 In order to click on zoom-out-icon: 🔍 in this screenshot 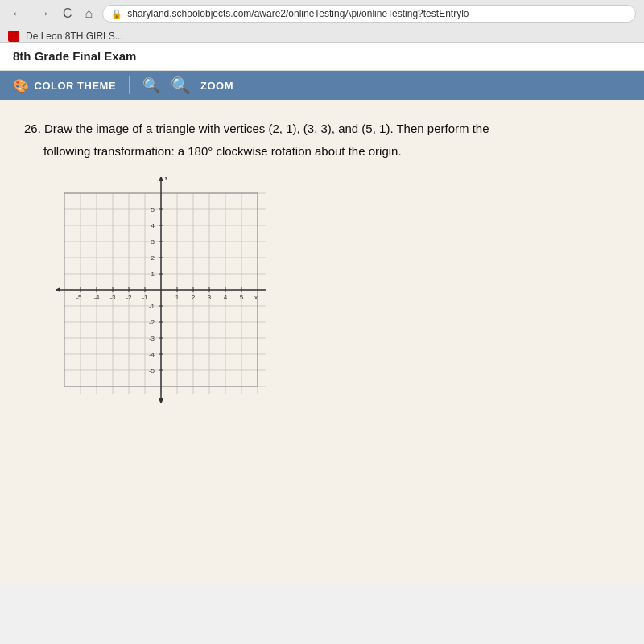, I will do `click(151, 85)`.